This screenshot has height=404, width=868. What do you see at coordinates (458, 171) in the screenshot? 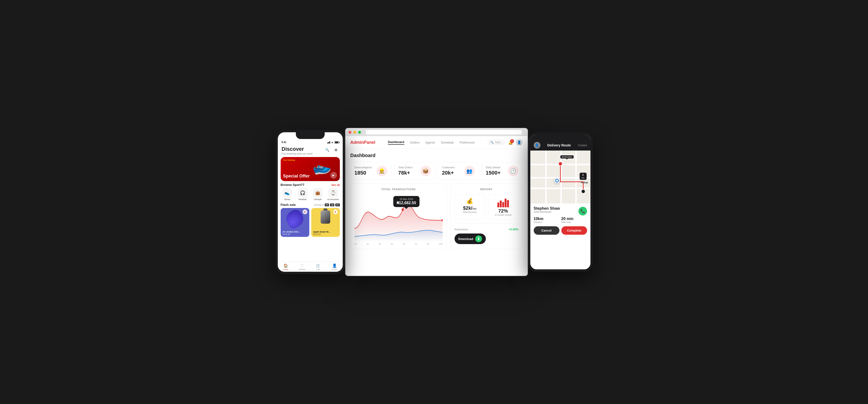
I see `stat-customers: Customers 20k+ 👥` at bounding box center [458, 171].